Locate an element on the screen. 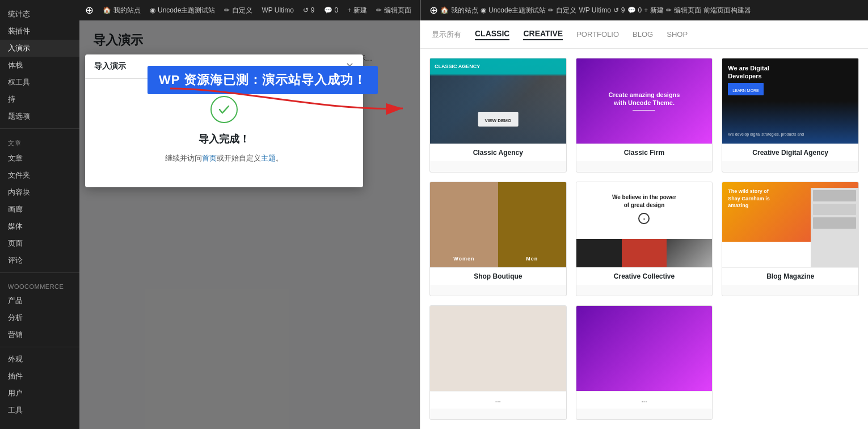  rp-frontend-builder: 前端页面构建器 is located at coordinates (727, 10).